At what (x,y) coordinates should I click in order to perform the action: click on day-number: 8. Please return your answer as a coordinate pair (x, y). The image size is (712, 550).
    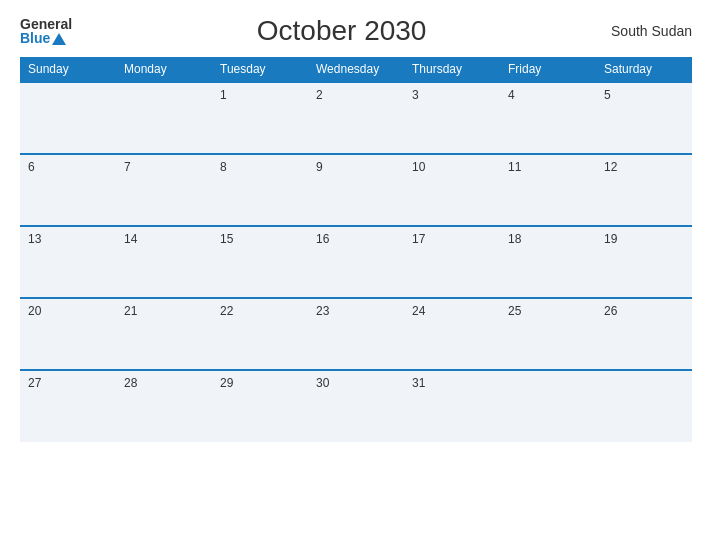
    Looking at the image, I should click on (224, 167).